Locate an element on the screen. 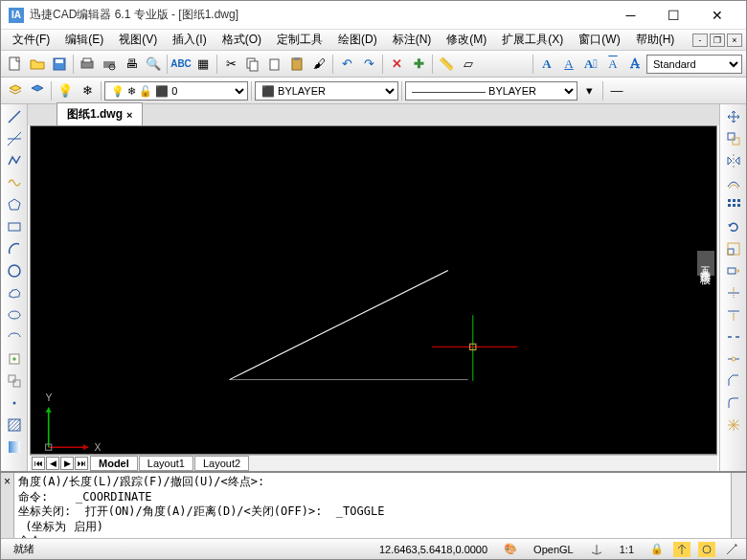 This screenshot has height=560, width=747. layer-select: 💡 ❄ 🔓 ⬛ 0 is located at coordinates (176, 91).